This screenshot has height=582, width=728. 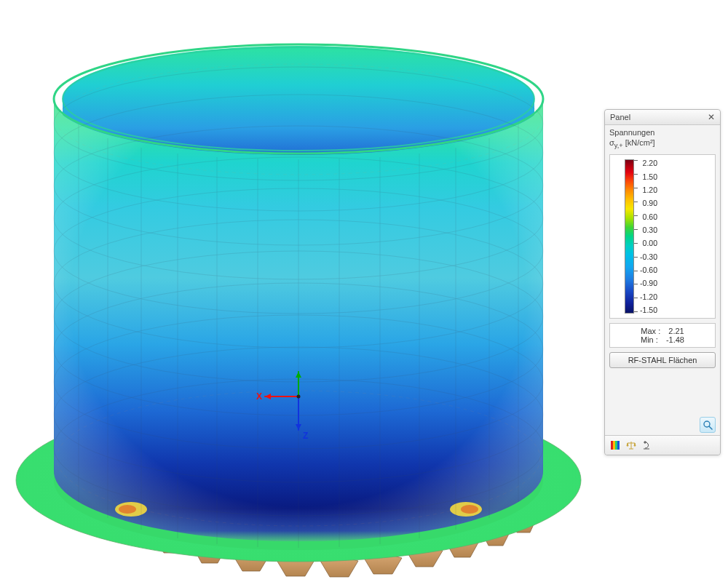 I want to click on legend-labels: 2.20 1.50 1.20 0.90 0.60 0.30 0.00 -0.30…, so click(x=648, y=236).